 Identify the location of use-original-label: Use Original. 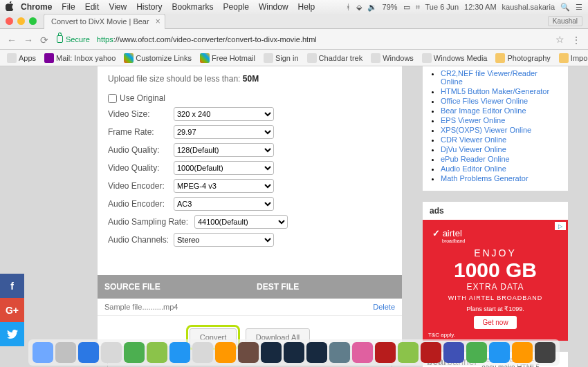
(152, 98).